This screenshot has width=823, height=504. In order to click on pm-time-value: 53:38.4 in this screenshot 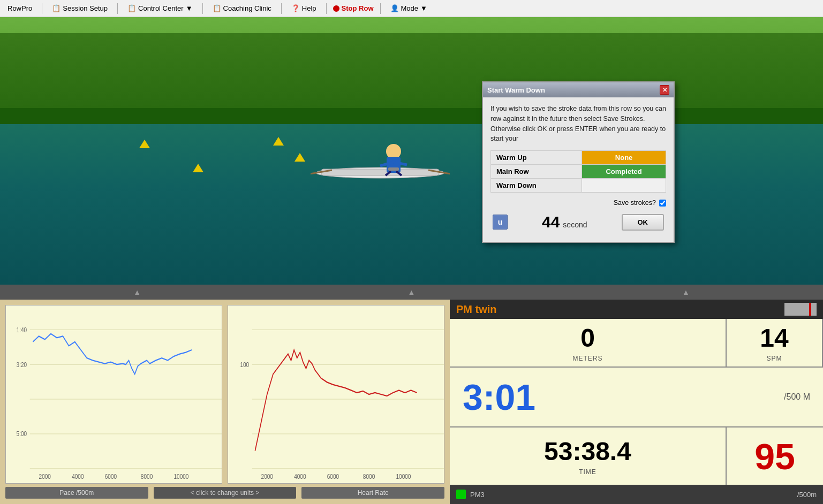, I will do `click(588, 452)`.